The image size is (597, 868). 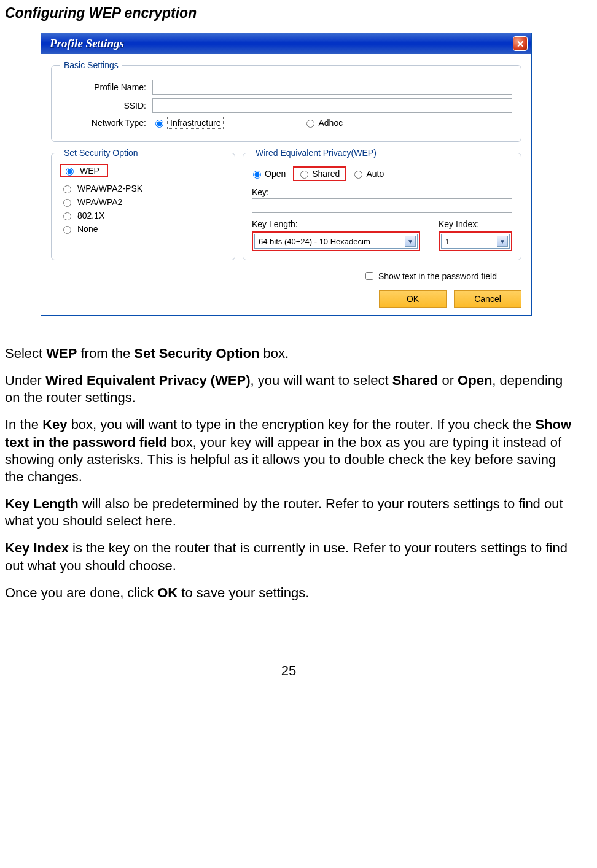 I want to click on wpawpa2-radio: WPA/WPA2, so click(x=143, y=202).